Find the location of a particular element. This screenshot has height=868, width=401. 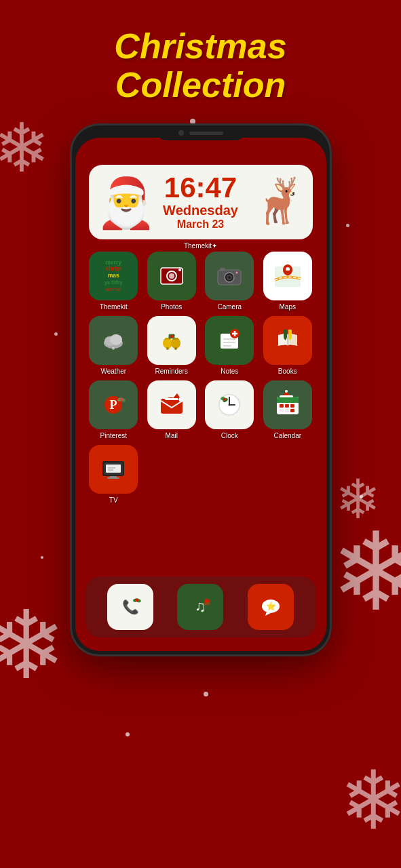

phone-speaker is located at coordinates (206, 133).